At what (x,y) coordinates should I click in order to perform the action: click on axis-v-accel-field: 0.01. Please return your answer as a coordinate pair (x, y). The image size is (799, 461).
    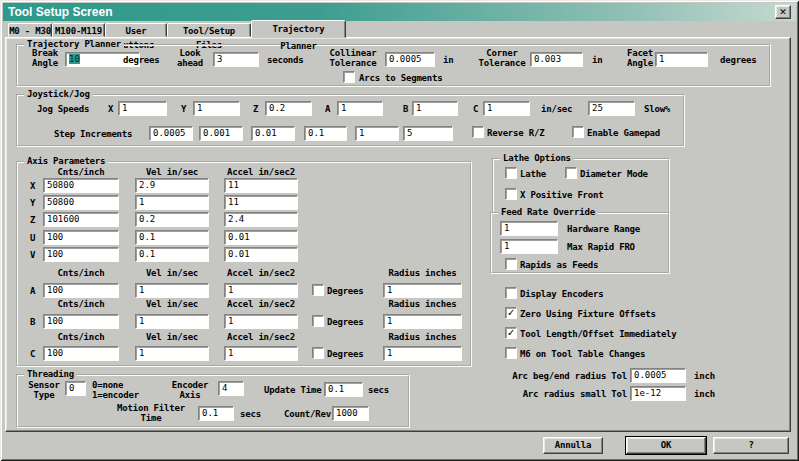
    Looking at the image, I should click on (261, 254).